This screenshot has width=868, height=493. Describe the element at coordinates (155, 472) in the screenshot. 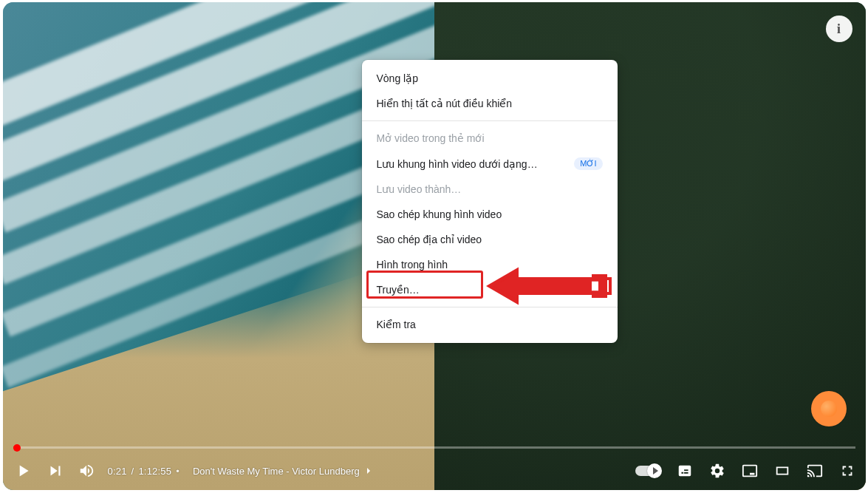

I see `time-total: 1:12:55` at that location.